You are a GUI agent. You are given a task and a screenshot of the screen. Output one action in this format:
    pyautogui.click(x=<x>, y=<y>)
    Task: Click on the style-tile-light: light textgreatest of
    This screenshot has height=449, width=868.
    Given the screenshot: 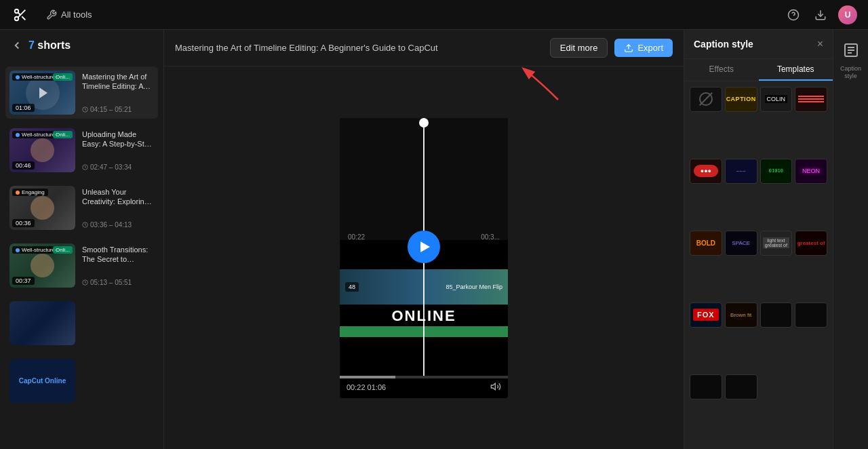 What is the action you would take?
    pyautogui.click(x=776, y=243)
    